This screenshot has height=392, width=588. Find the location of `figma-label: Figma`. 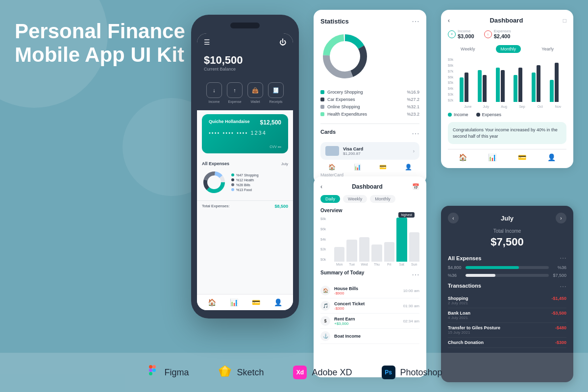

figma-label: Figma is located at coordinates (176, 372).